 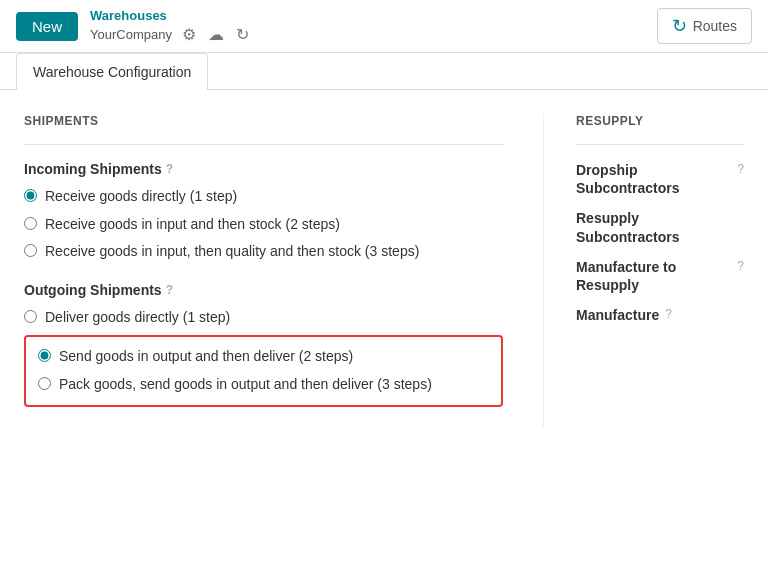 What do you see at coordinates (264, 197) in the screenshot?
I see `incoming-option-1: Receive goods directly (1 step)` at bounding box center [264, 197].